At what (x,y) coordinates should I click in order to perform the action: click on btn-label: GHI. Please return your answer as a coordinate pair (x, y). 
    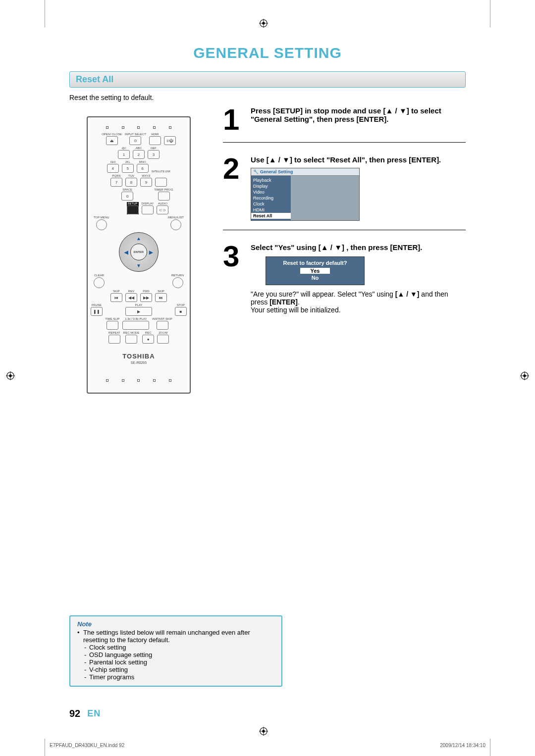
    Looking at the image, I should click on (113, 162).